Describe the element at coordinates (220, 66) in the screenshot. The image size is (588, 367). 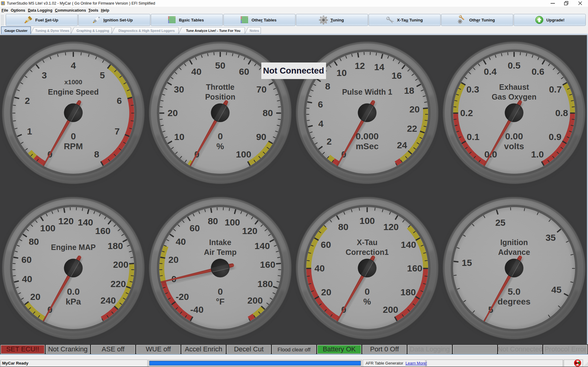
I see `svg-text: 50` at that location.